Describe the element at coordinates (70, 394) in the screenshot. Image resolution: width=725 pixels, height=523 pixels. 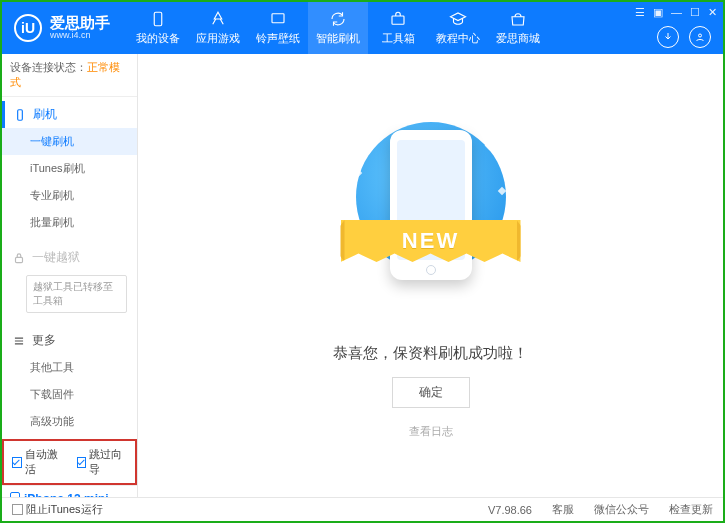
I see `sidebar-item-firmware: 下载固件` at that location.